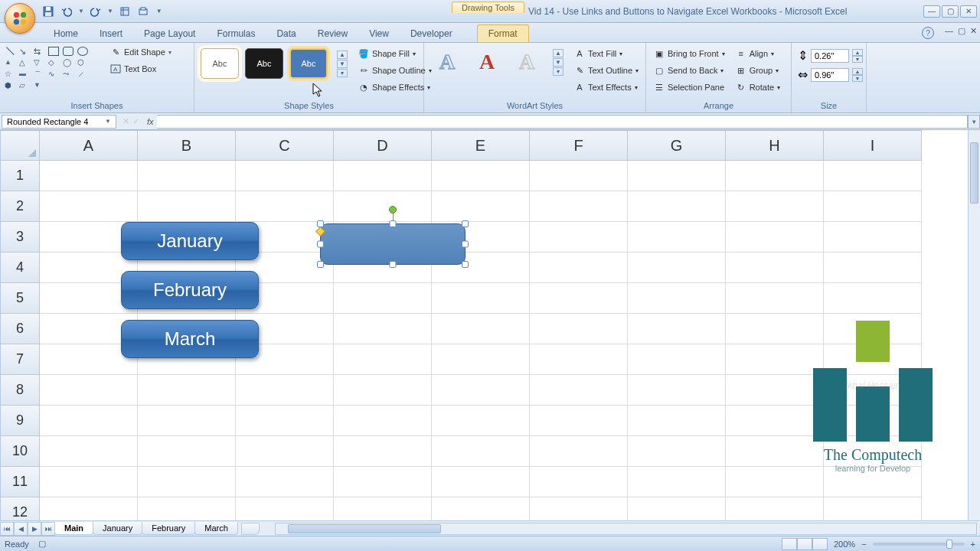 The width and height of the screenshot is (980, 551). What do you see at coordinates (20, 207) in the screenshot?
I see `row-header: 2` at bounding box center [20, 207].